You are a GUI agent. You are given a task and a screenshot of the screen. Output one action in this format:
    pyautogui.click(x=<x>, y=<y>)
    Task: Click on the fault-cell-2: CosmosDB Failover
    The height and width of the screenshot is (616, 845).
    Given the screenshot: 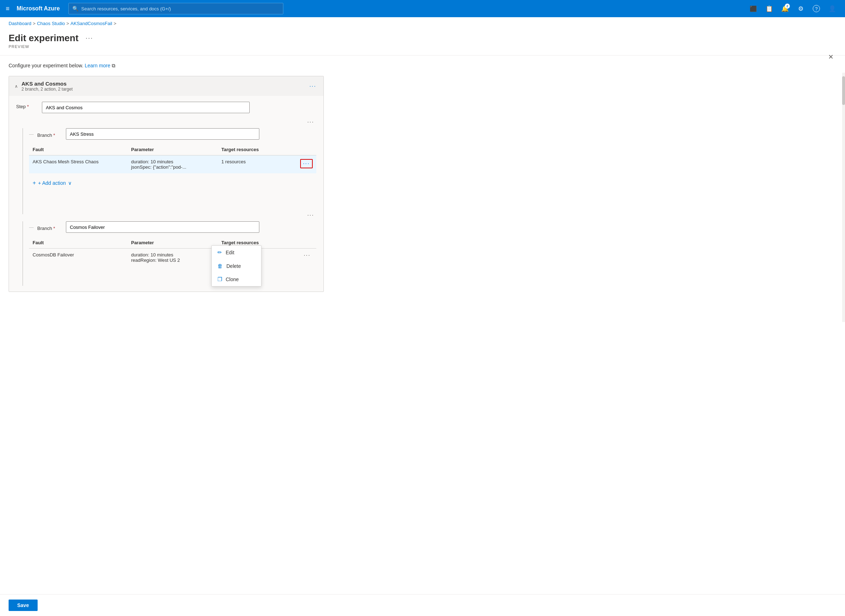 What is the action you would take?
    pyautogui.click(x=78, y=258)
    